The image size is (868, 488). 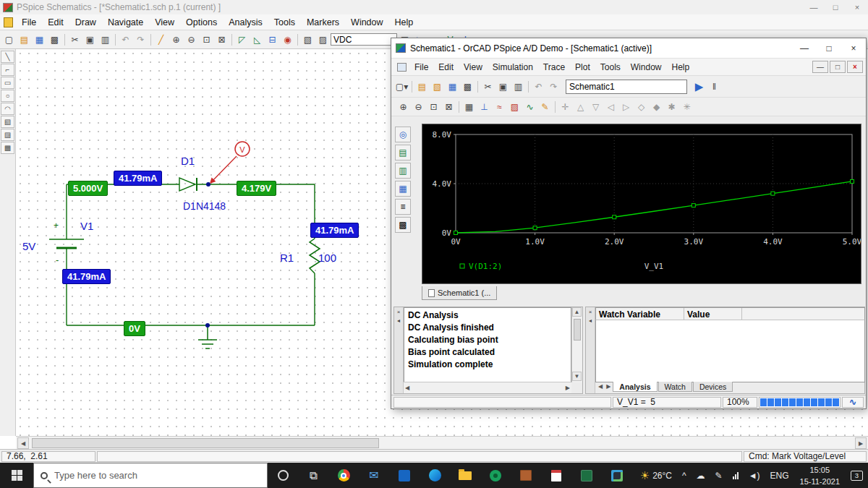 What do you see at coordinates (577, 312) in the screenshot?
I see `output-scroll-up-button: ▲` at bounding box center [577, 312].